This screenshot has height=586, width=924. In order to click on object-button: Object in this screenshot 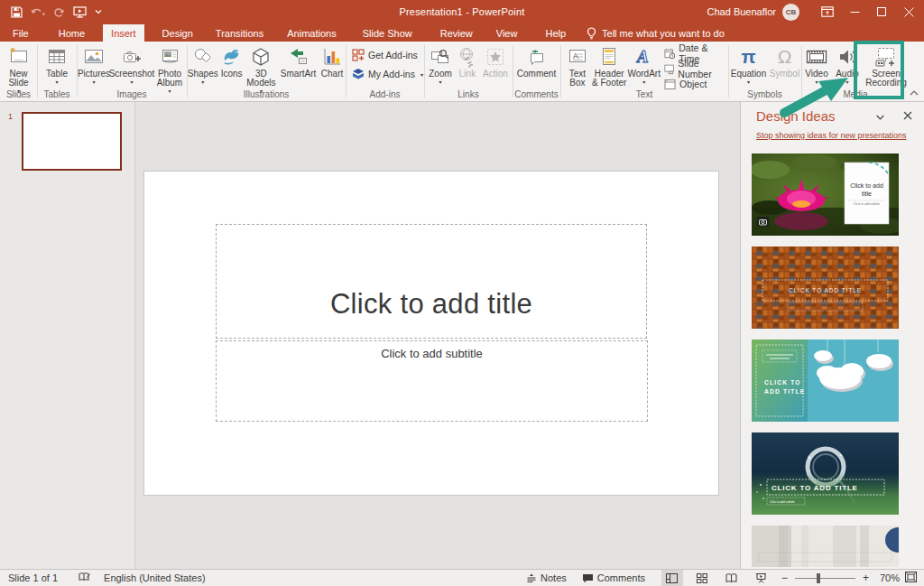, I will do `click(697, 84)`.